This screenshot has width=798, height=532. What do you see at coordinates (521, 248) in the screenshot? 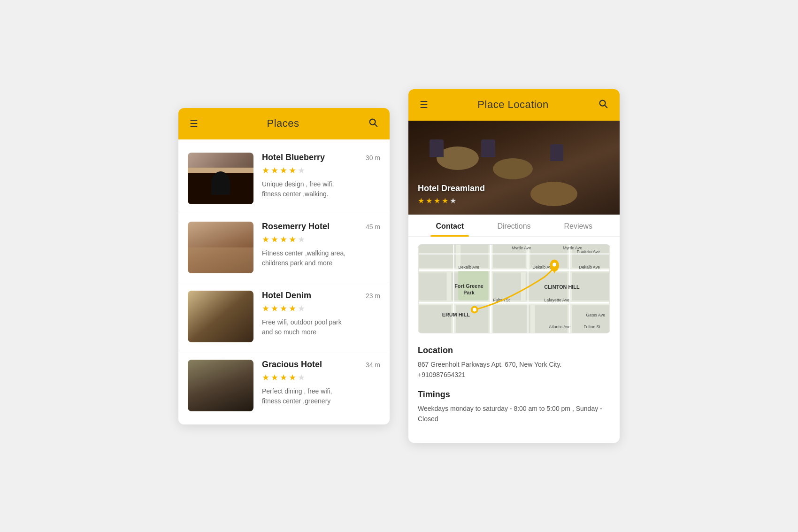
I see `svg-text: Myrtle Ave` at bounding box center [521, 248].